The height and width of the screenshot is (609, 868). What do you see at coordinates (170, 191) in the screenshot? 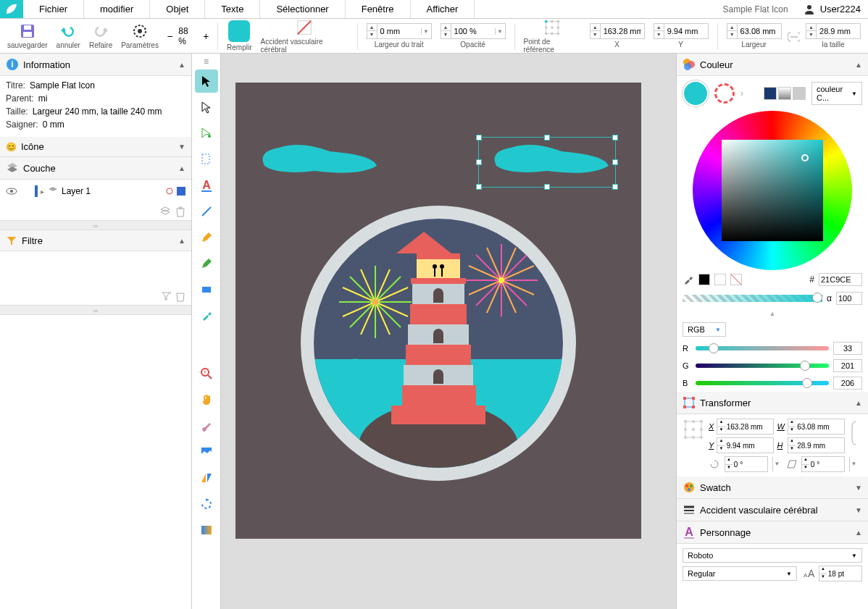
I see `target-icon` at bounding box center [170, 191].